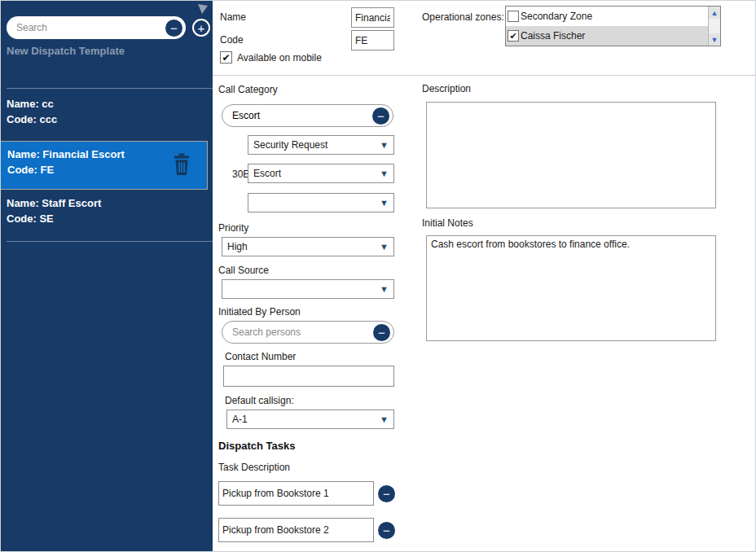  What do you see at coordinates (279, 58) in the screenshot?
I see `available-on-mobile-label: Available on mobile` at bounding box center [279, 58].